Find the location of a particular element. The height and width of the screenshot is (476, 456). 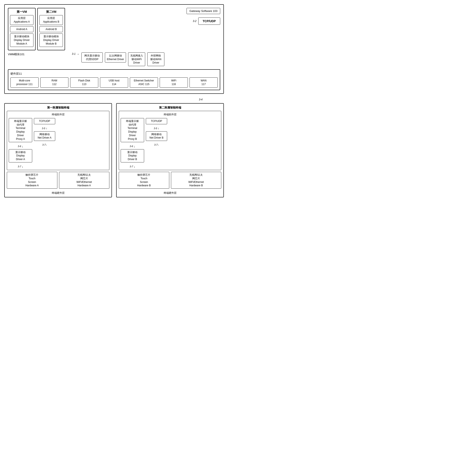

ta-arrow-3-7-right: 3-7↓ is located at coordinates (44, 145).